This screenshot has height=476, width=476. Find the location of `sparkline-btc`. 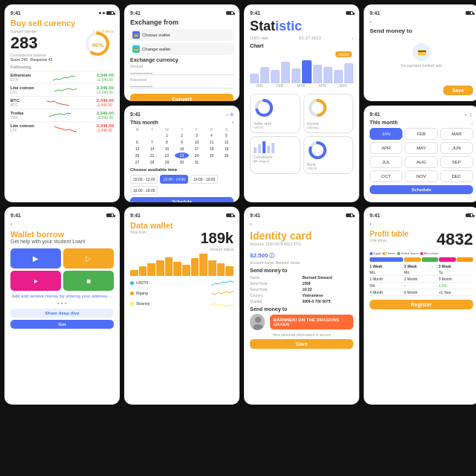

sparkline-btc is located at coordinates (58, 103).